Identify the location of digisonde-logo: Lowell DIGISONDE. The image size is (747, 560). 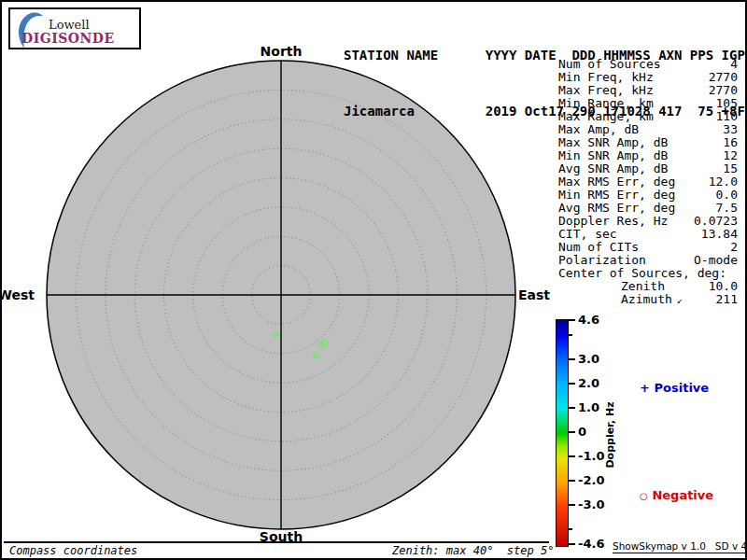
(75, 28).